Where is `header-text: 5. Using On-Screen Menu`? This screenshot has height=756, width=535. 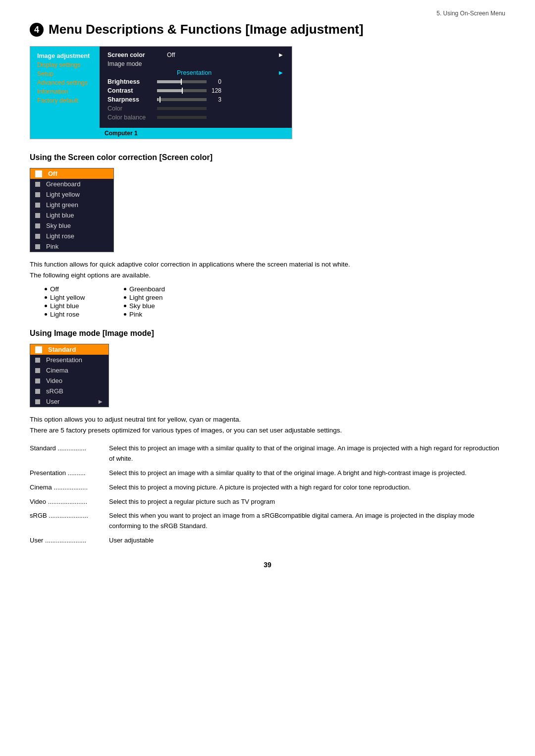 header-text: 5. Using On-Screen Menu is located at coordinates (471, 13).